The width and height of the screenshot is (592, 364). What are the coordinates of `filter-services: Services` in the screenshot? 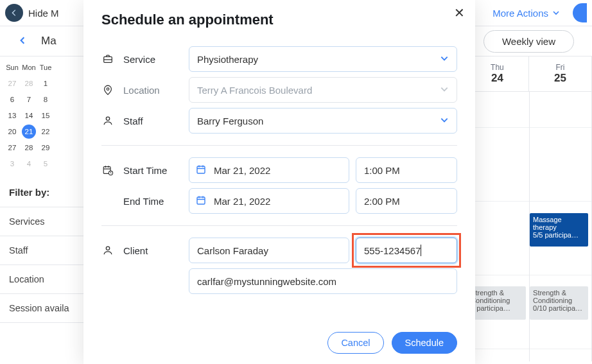 It's located at (42, 222).